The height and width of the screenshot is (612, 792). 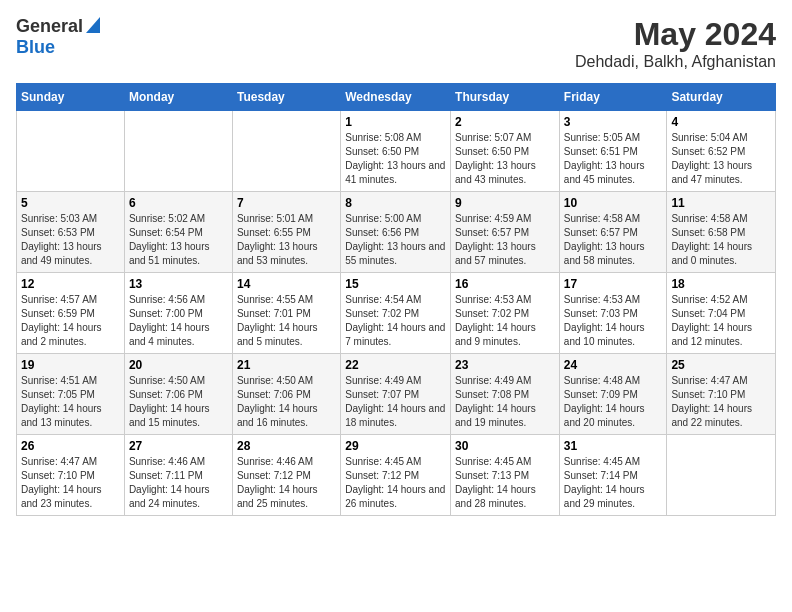 What do you see at coordinates (178, 240) in the screenshot?
I see `day-info: Sunrise: 5:02 AM Sunset: 6:54 PM Dayligh…` at bounding box center [178, 240].